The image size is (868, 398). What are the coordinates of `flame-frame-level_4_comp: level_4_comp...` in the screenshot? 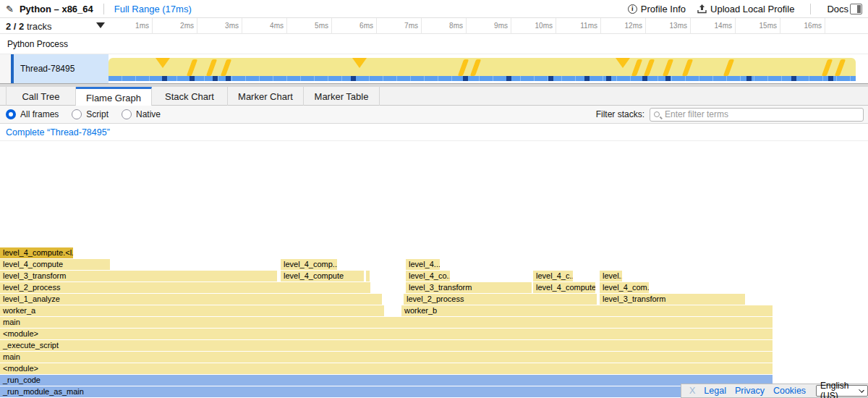 It's located at (309, 265).